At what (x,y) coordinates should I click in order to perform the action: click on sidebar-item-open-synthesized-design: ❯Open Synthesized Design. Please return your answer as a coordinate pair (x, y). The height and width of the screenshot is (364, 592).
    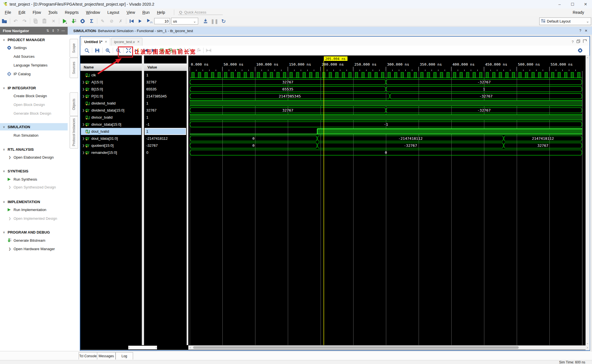
    Looking at the image, I should click on (34, 187).